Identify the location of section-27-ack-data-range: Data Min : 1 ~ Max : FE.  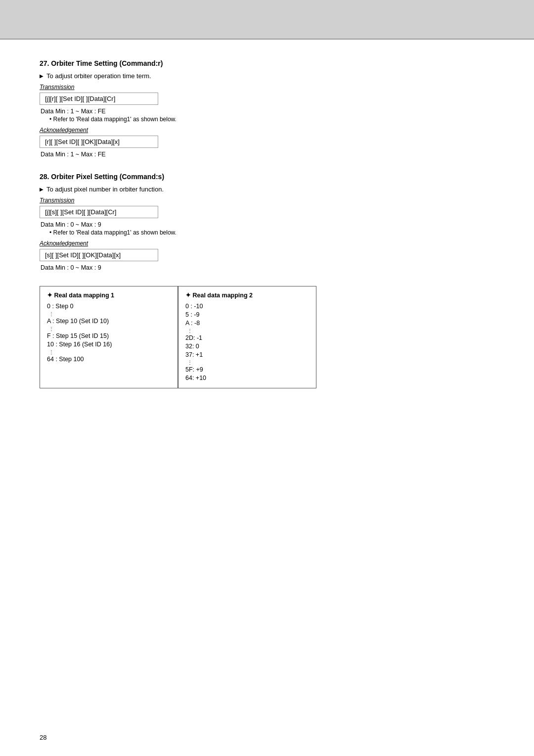
(267, 154).